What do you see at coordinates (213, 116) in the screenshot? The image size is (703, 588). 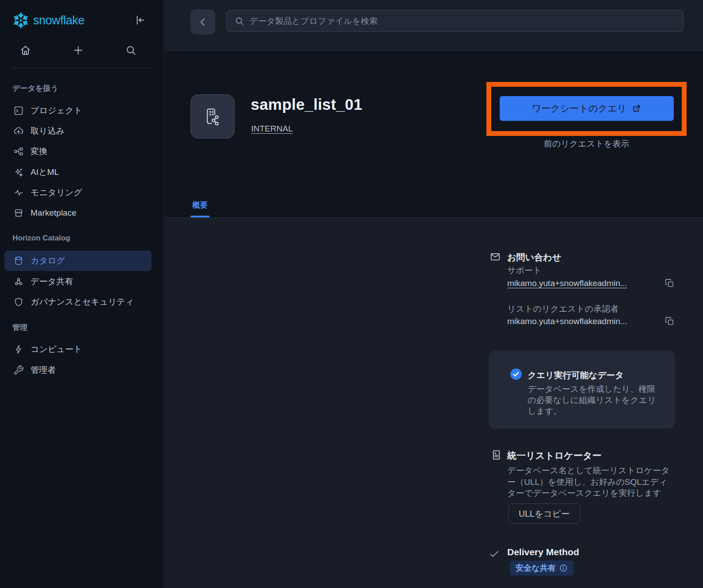 I see `listing-icon-tile` at bounding box center [213, 116].